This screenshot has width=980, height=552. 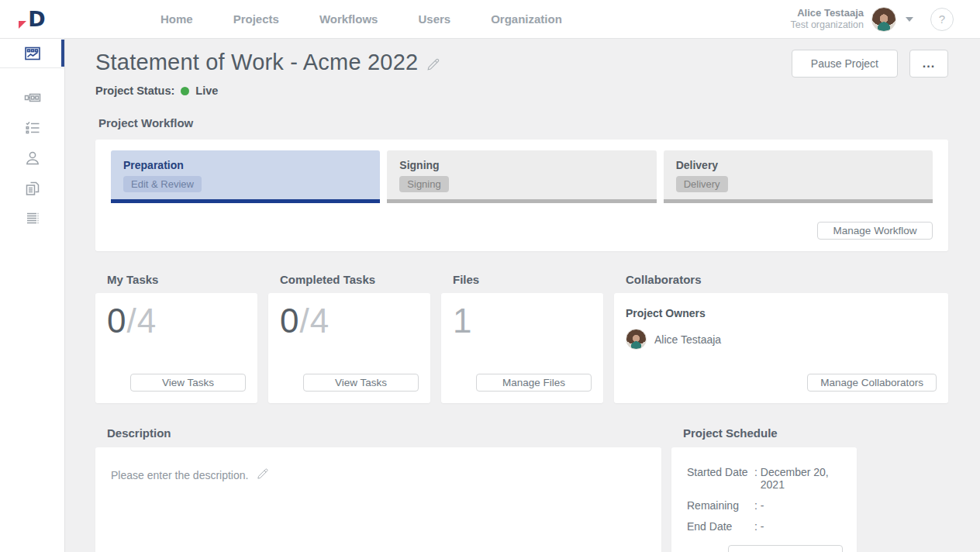 What do you see at coordinates (721, 505) in the screenshot?
I see `schedule-label: Remaining` at bounding box center [721, 505].